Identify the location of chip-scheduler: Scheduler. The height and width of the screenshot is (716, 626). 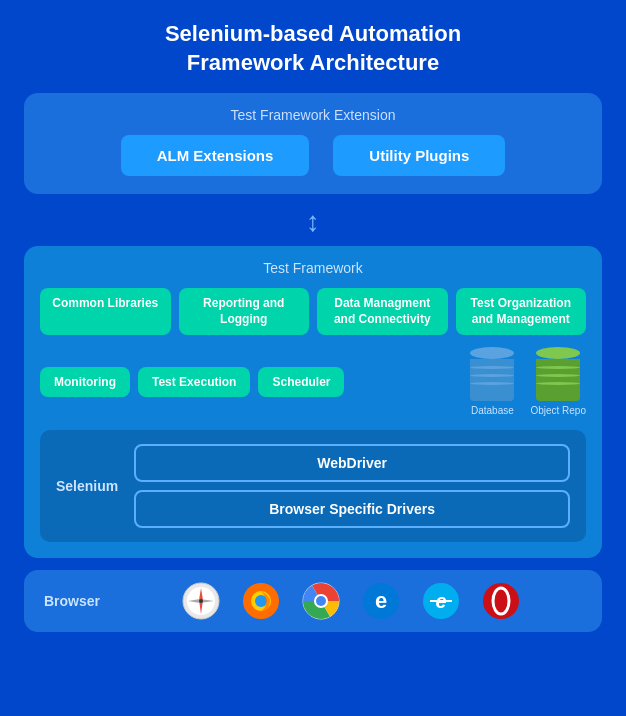
(301, 382).